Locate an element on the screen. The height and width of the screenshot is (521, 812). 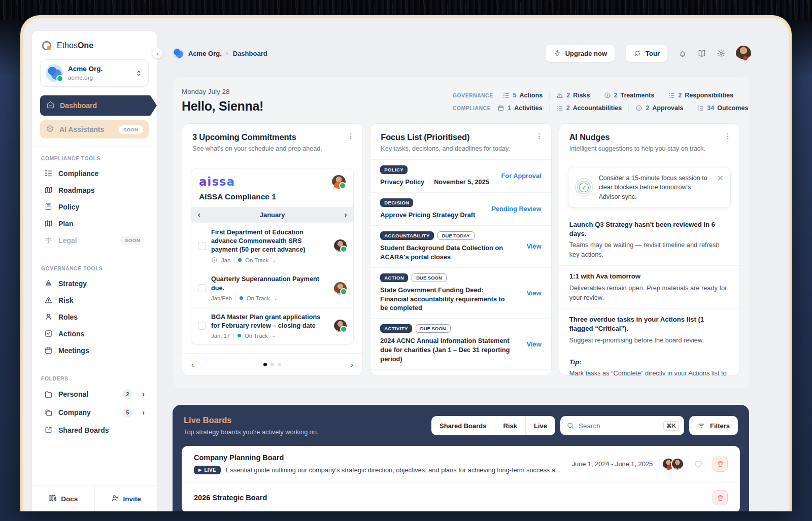
check-square-icon is located at coordinates (49, 334).